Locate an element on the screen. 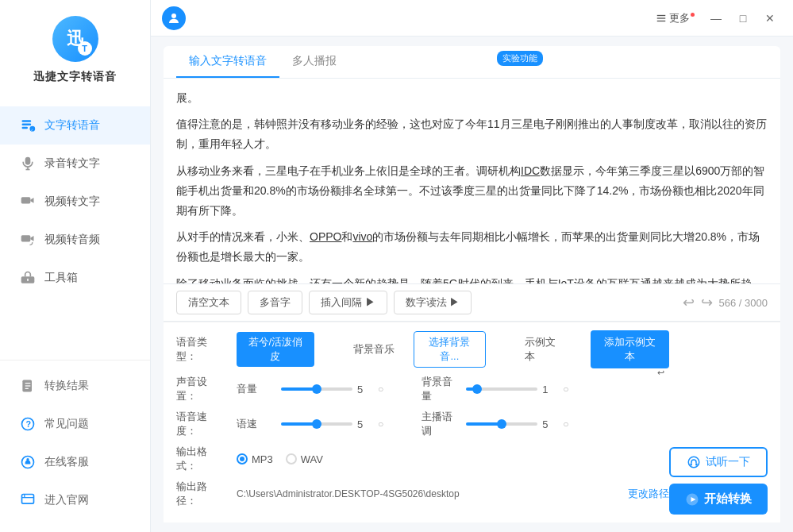 The height and width of the screenshot is (532, 793). convert-result-icon is located at coordinates (28, 386).